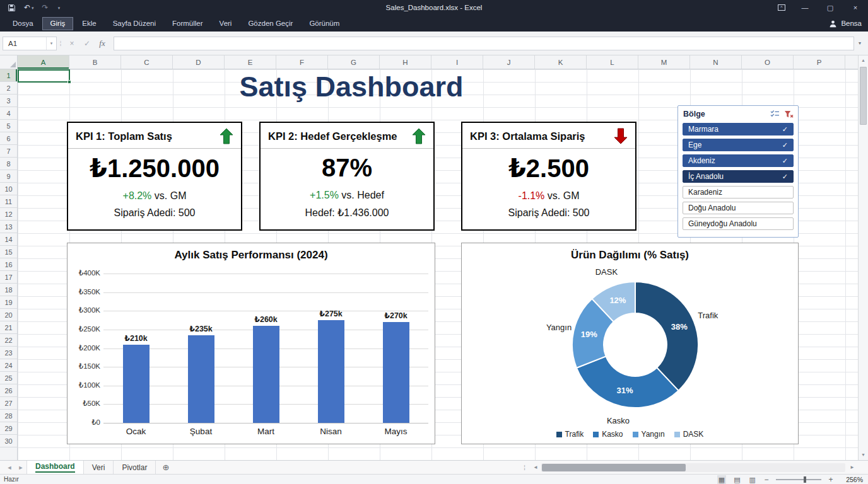 The width and height of the screenshot is (868, 484). I want to click on row-header-22: 22, so click(9, 340).